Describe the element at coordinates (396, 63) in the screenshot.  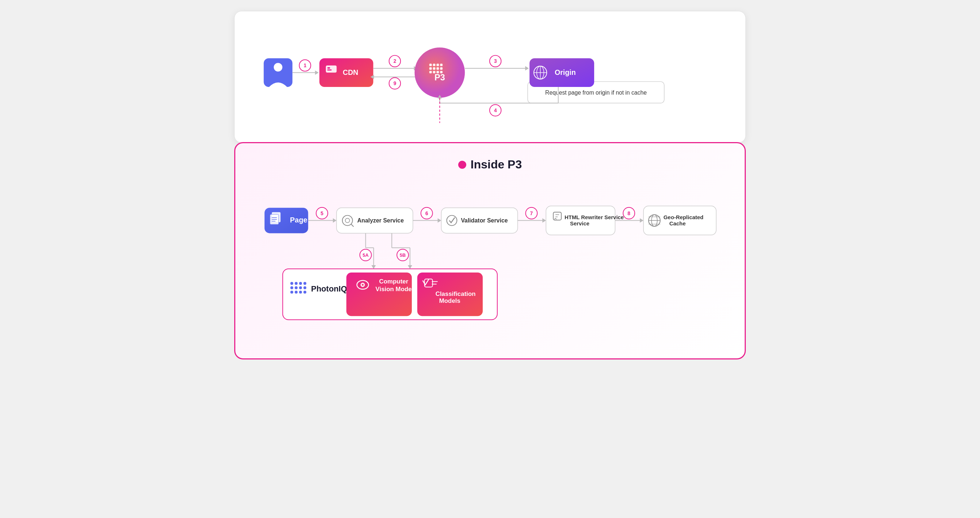
I see `step-2-arrow: 2` at that location.